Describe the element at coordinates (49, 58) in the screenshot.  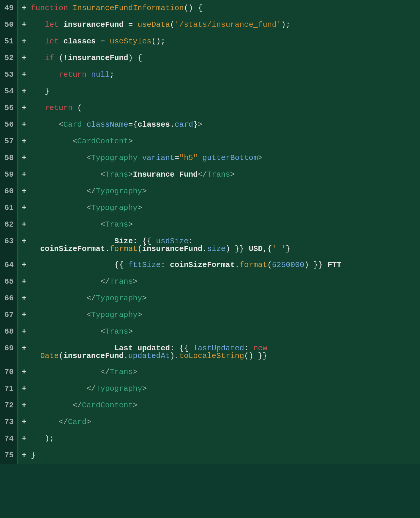
I see `code-token: if` at that location.